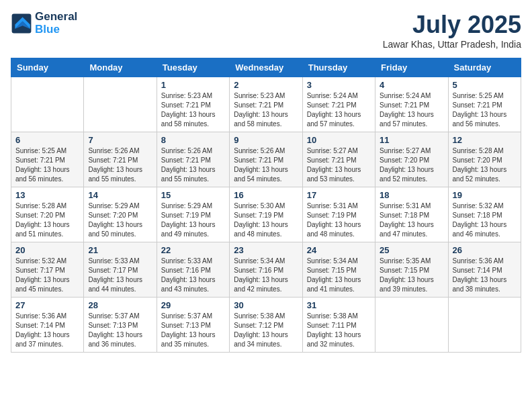 The width and height of the screenshot is (532, 411). What do you see at coordinates (266, 270) in the screenshot?
I see `calendar-week-row: 20Sunrise: 5:32 AMSunset: 7:17 PMDayligh…` at bounding box center [266, 270].